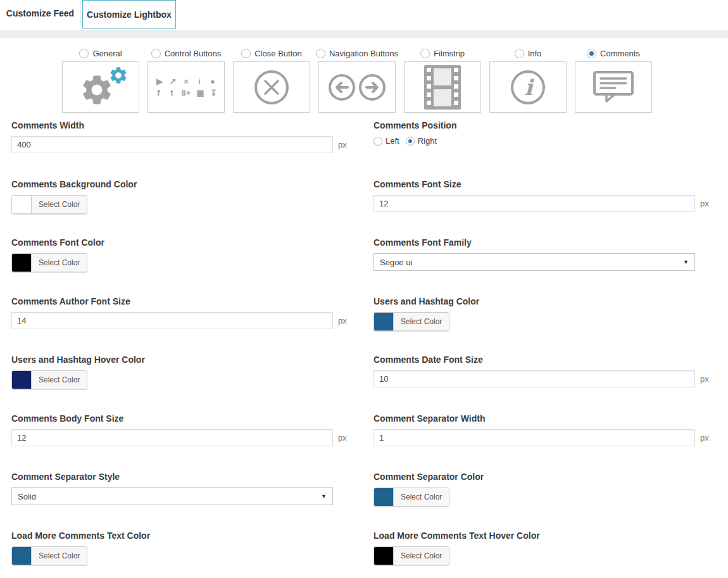 This screenshot has width=728, height=578. Describe the element at coordinates (545, 301) in the screenshot. I see `field-label: Users and Hashtag Color` at that location.